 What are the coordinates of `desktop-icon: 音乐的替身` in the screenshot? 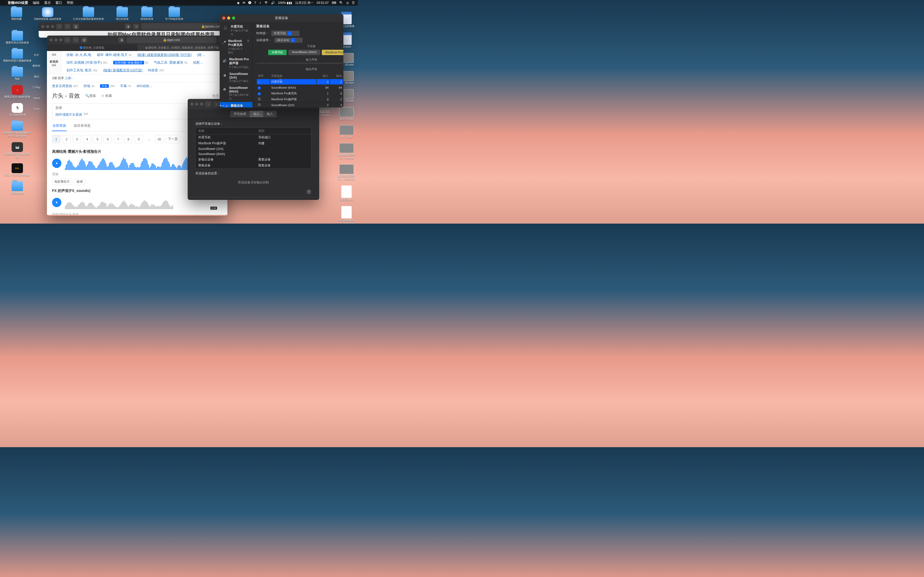 It's located at (17, 188).